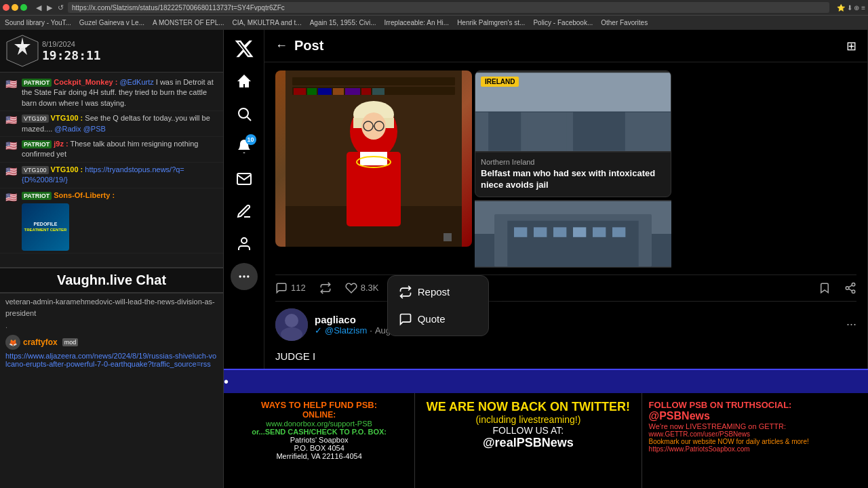 This screenshot has width=868, height=488. Describe the element at coordinates (39, 8) in the screenshot. I see `browser-back-btn: ◀` at that location.